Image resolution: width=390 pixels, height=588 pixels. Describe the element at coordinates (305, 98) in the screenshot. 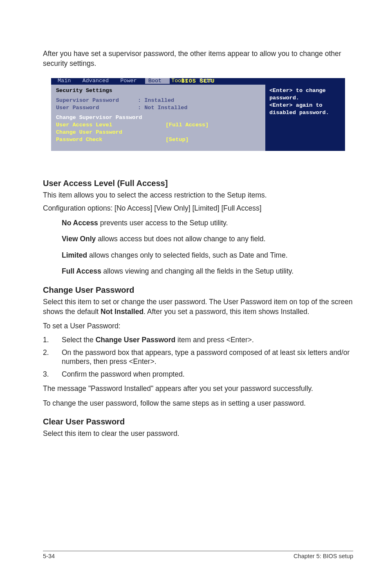

I see `help-line2: password.` at that location.